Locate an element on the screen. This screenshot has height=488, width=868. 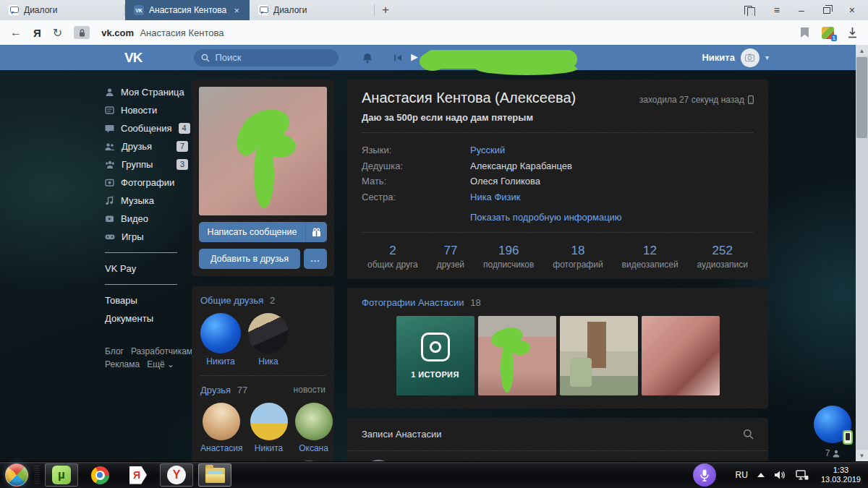
search-box is located at coordinates (266, 58).